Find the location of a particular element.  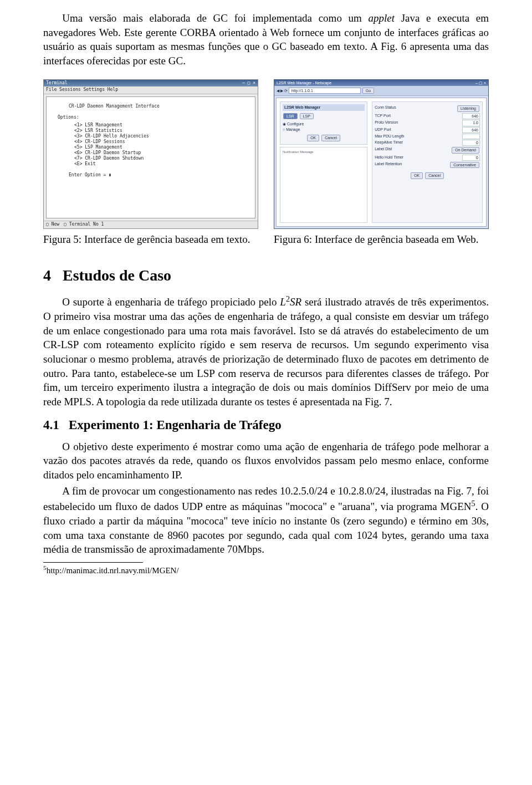

terminal-statusbar: ▢ New ▢ Terminal No 1 is located at coordinates (151, 225).